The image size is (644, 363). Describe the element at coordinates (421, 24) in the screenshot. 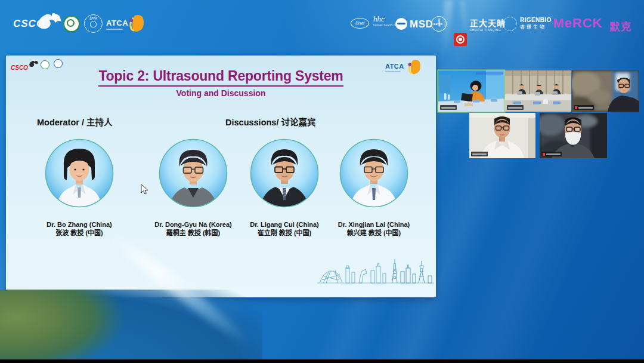

I see `msd-logo: MSD` at that location.